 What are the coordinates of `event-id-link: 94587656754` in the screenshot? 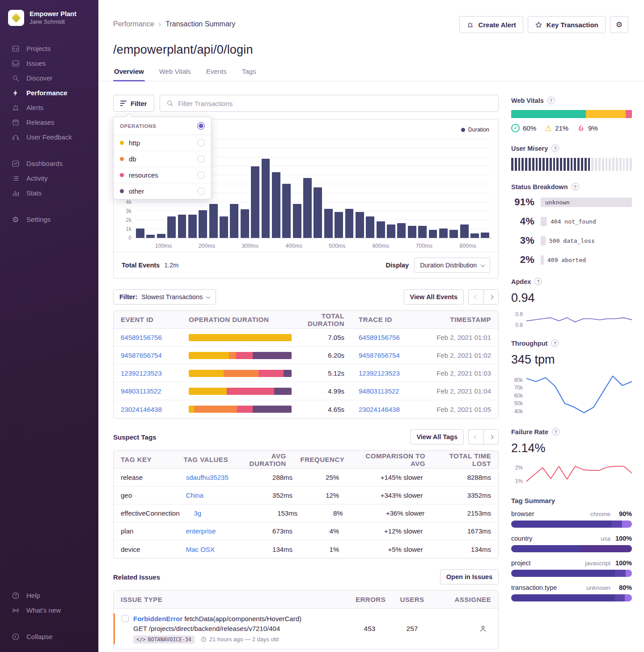 It's located at (141, 355).